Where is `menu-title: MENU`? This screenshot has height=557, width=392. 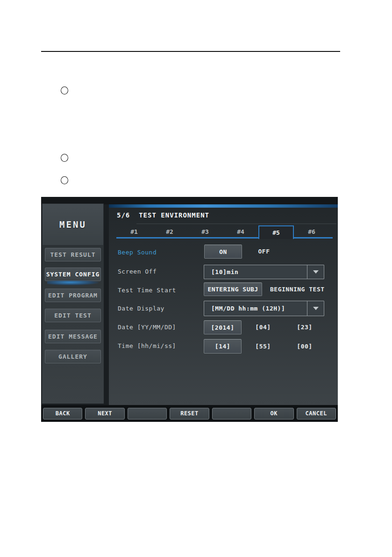 menu-title: MENU is located at coordinates (73, 224).